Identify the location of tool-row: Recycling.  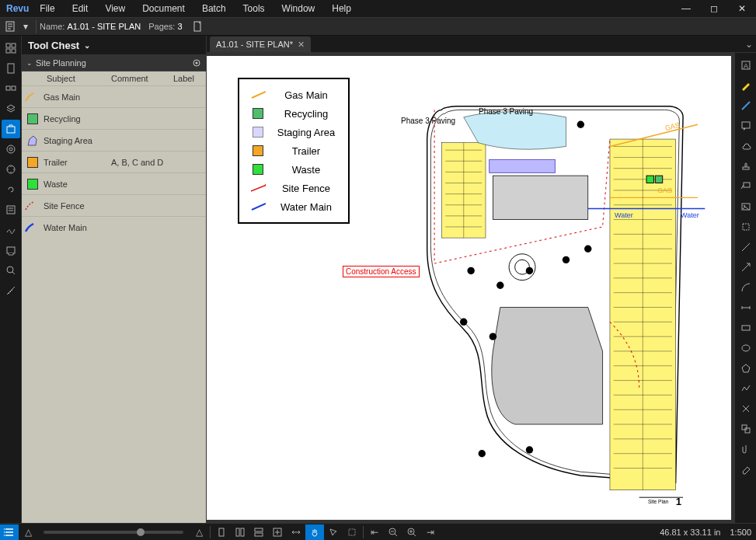
(113, 118).